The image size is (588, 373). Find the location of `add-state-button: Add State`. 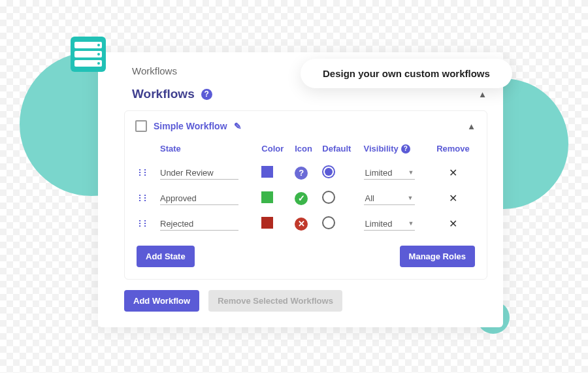

add-state-button: Add State is located at coordinates (166, 256).